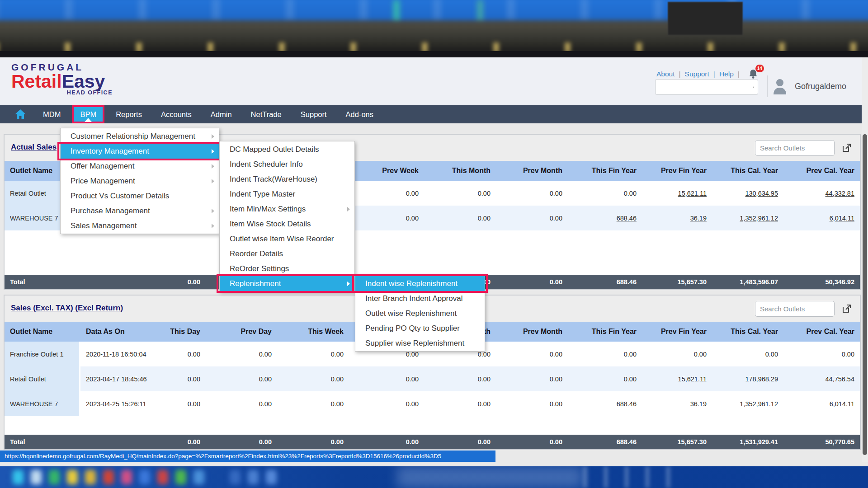 Image resolution: width=868 pixels, height=488 pixels. What do you see at coordinates (118, 332) in the screenshot?
I see `column-header-data-as-on: Data As On` at bounding box center [118, 332].